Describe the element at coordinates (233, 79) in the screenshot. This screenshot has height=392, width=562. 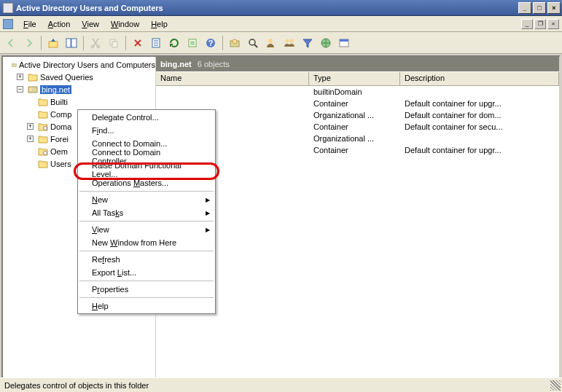
I see `col-name: Name` at that location.